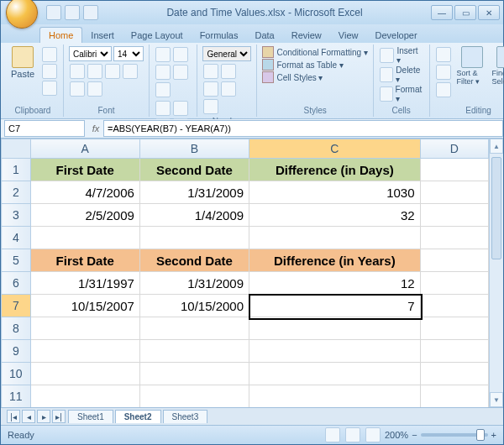 This screenshot has width=504, height=445. Describe the element at coordinates (186, 416) in the screenshot. I see `sheet-tab-sheet3: Sheet3` at that location.